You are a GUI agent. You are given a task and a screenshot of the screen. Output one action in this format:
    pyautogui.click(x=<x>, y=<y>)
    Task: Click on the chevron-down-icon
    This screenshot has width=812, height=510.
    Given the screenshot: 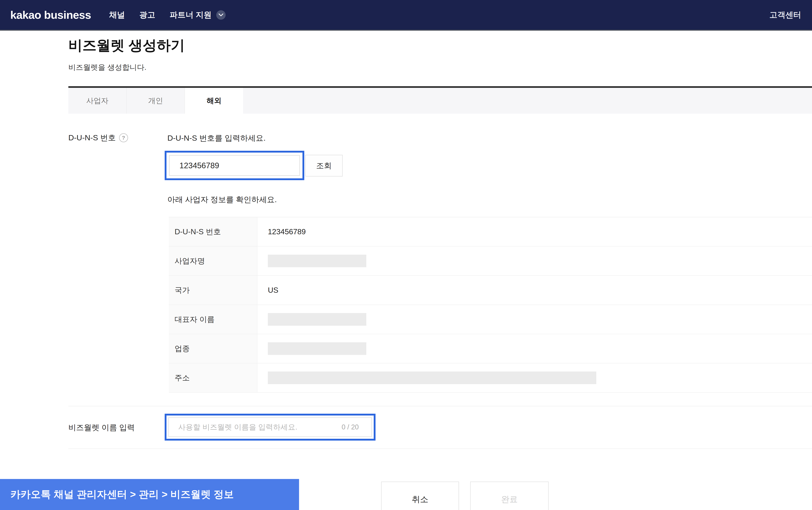 What is the action you would take?
    pyautogui.click(x=221, y=15)
    